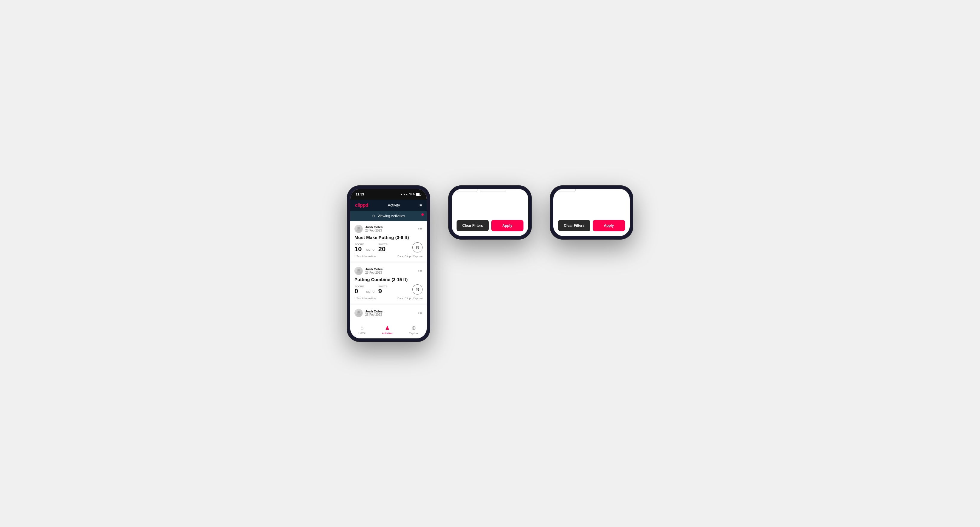 The image size is (980, 527). What do you see at coordinates (410, 298) in the screenshot?
I see `data-source-2: Data: Clippd Capture` at bounding box center [410, 298].